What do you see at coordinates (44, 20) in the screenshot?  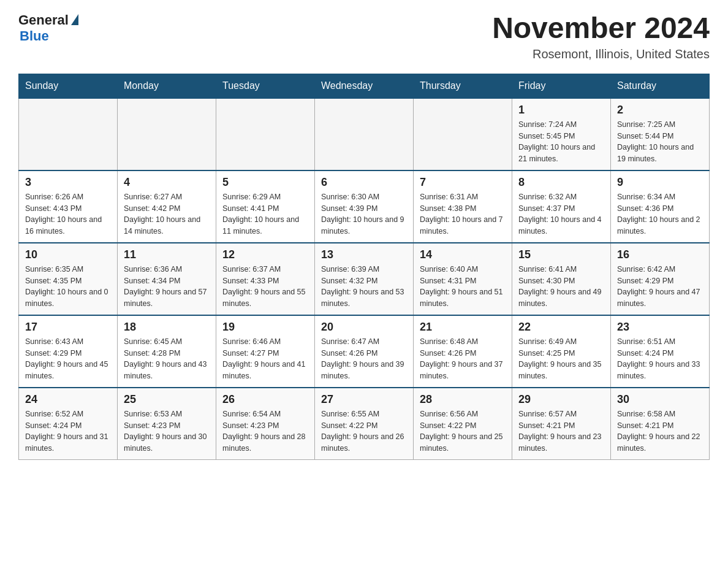 I see `logo-general-text: General` at bounding box center [44, 20].